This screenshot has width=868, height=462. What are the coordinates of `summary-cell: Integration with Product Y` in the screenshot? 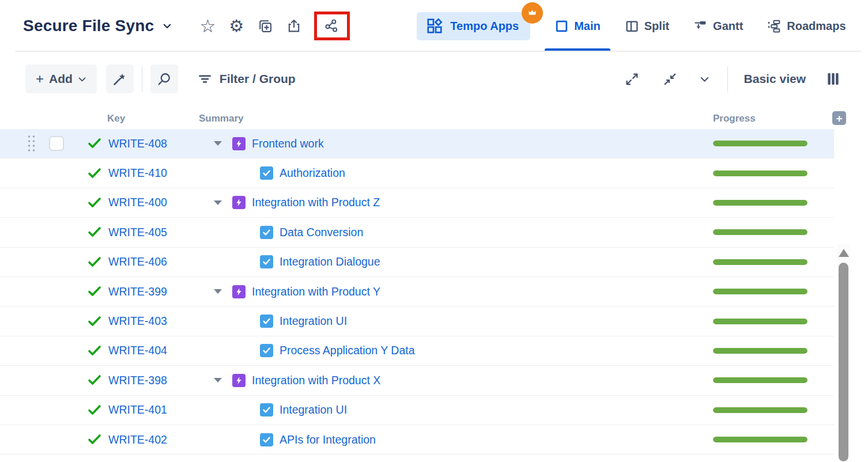 It's located at (456, 291).